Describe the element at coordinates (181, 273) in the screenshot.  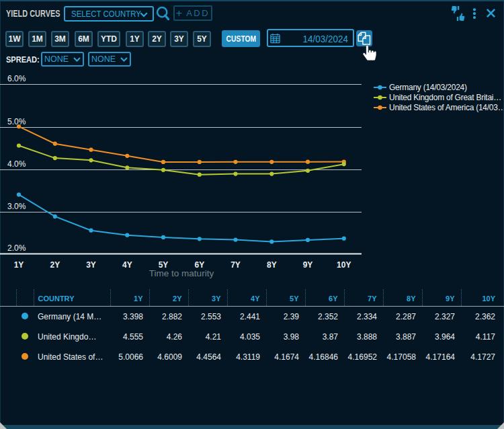
I see `svg-text: Time to maturity` at that location.